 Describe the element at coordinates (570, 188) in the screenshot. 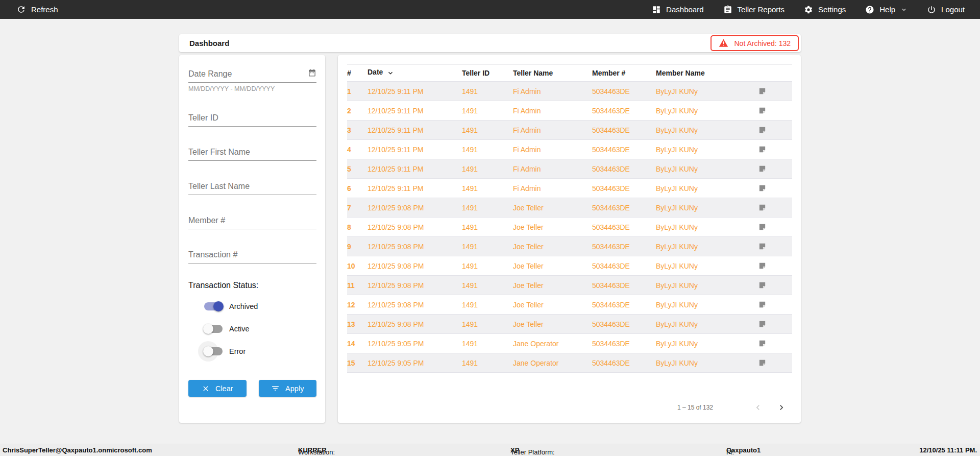

I see `table-row: 6 12/10/25 9:11 PM 1491 Fi Admin 5034463…` at that location.